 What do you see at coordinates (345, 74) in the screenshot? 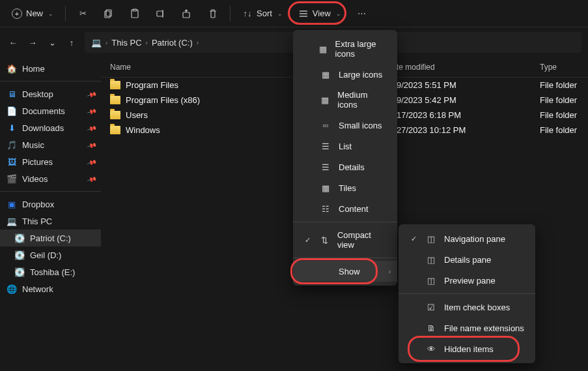
I see `view-lg-icons: ▦Large icons` at bounding box center [345, 74].